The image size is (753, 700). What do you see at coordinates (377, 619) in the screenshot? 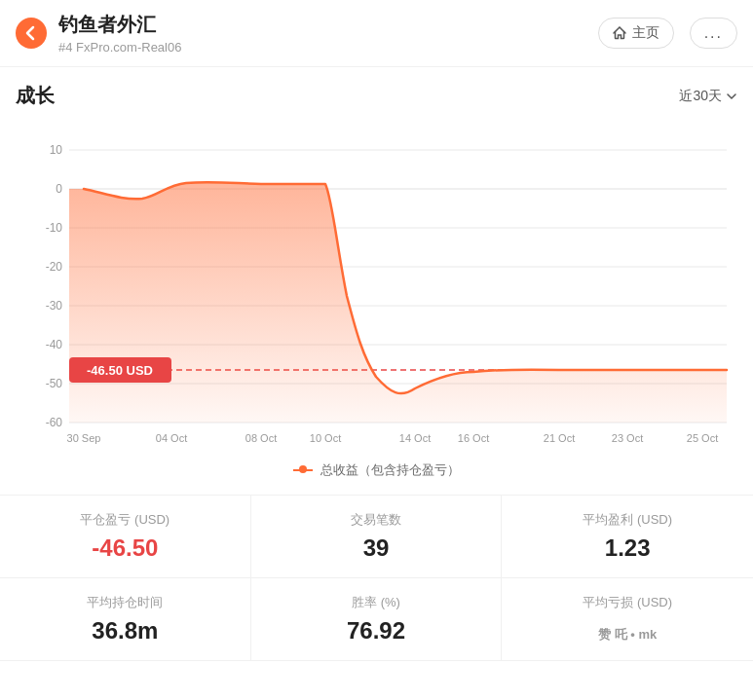
I see `stat-win-rate: 胜率 (%) 76.92` at bounding box center [377, 619].